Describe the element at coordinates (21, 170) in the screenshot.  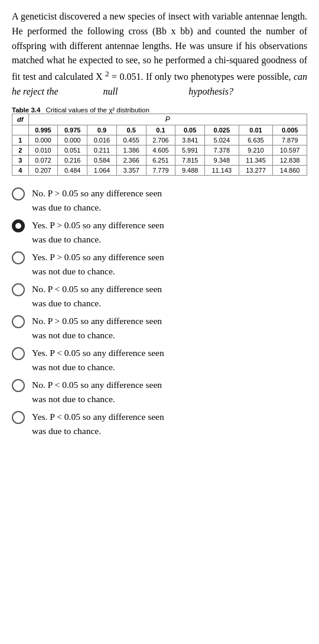
I see `df-value: 4` at that location.